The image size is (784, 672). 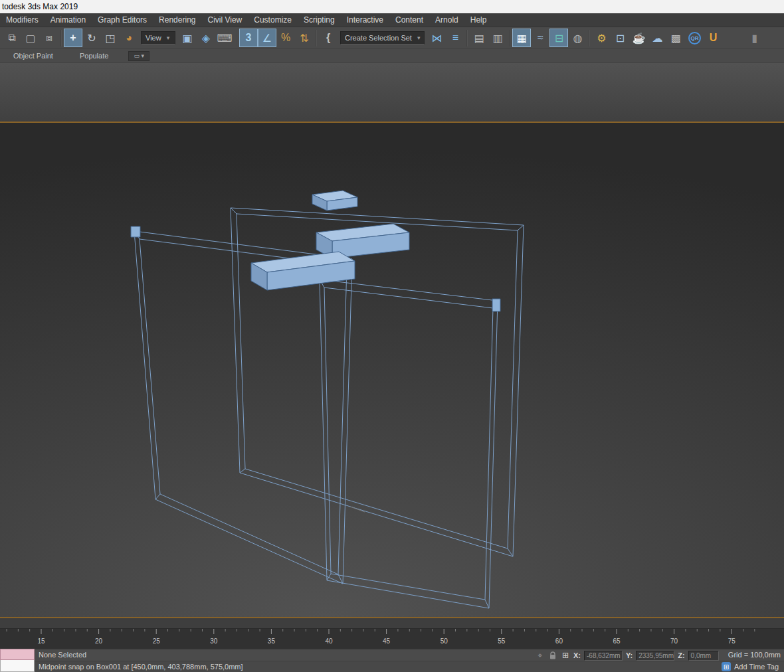 What do you see at coordinates (122, 20) in the screenshot?
I see `menu-graph-editors: Graph Editors` at bounding box center [122, 20].